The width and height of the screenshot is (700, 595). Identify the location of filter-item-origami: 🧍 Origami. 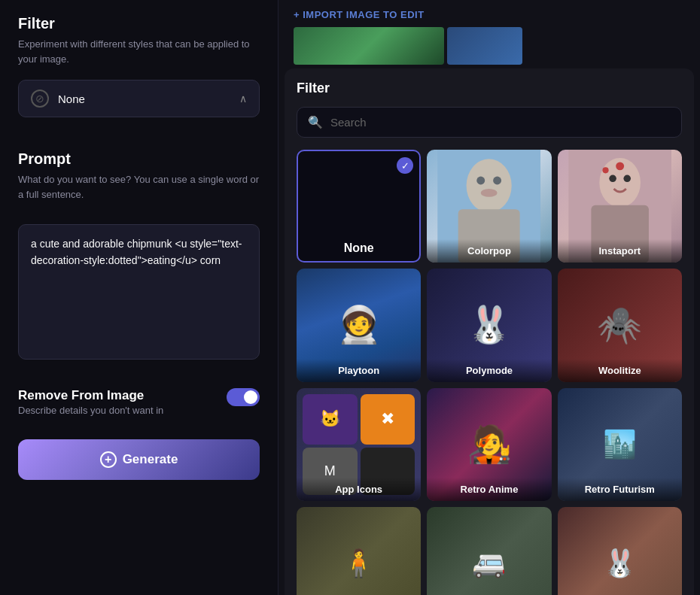
(358, 551).